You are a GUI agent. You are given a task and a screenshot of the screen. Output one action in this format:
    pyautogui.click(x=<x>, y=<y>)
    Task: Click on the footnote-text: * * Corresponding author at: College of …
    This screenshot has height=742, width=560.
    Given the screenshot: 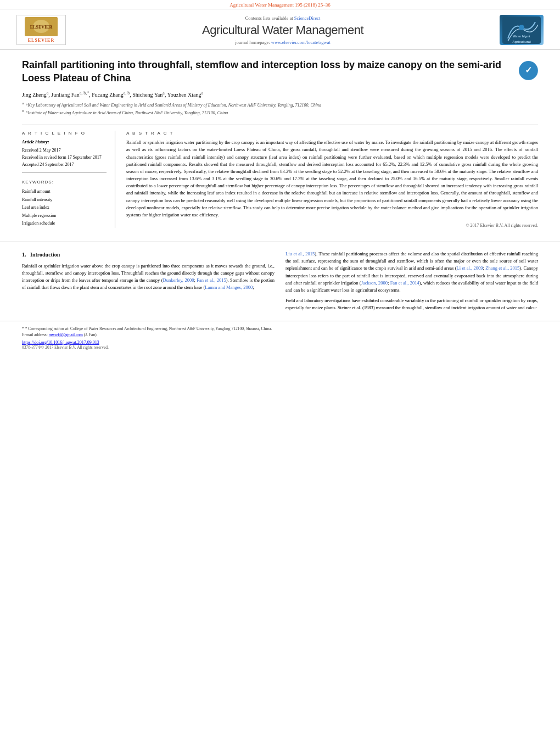 What is the action you would take?
    pyautogui.click(x=280, y=328)
    